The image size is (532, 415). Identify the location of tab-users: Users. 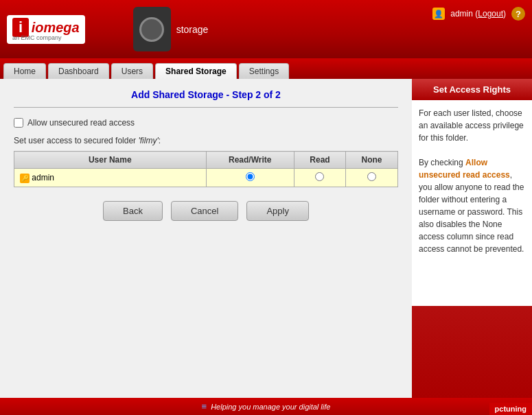
(132, 71).